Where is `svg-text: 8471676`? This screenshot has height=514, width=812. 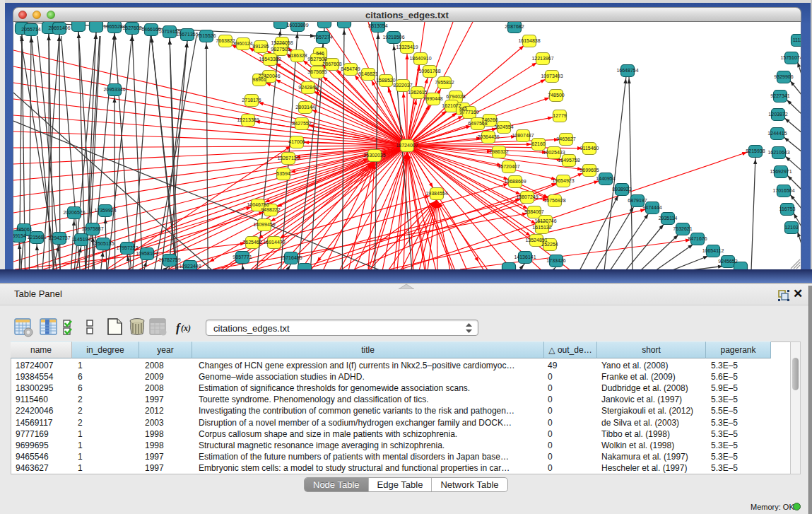
svg-text: 8471676 is located at coordinates (697, 239).